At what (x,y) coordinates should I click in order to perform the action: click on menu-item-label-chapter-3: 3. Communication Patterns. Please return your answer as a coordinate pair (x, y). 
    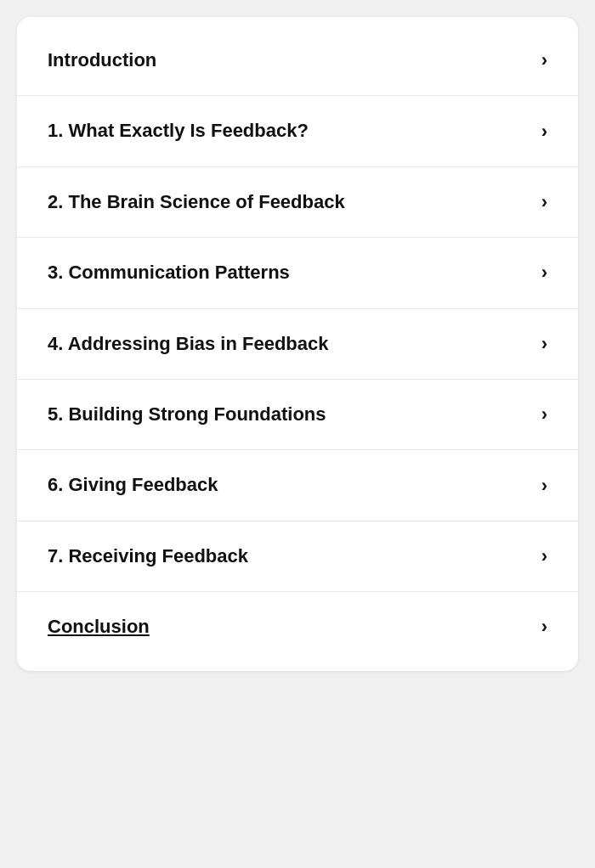
    Looking at the image, I should click on (168, 273).